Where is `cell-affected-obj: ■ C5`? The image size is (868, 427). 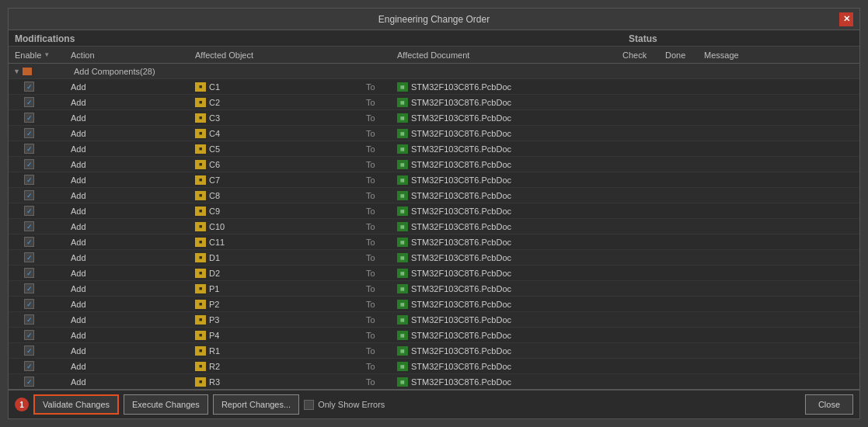 cell-affected-obj: ■ C5 is located at coordinates (281, 149).